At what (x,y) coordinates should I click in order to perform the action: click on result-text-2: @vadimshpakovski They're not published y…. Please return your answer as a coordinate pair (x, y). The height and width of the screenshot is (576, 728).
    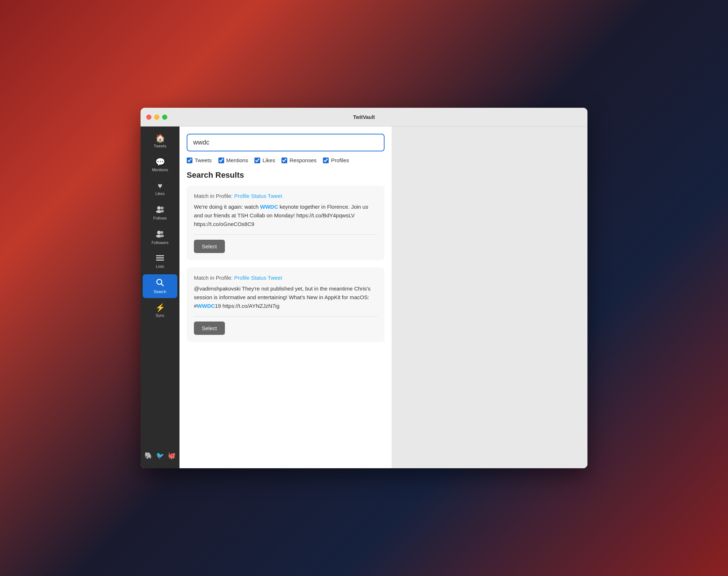
    Looking at the image, I should click on (285, 297).